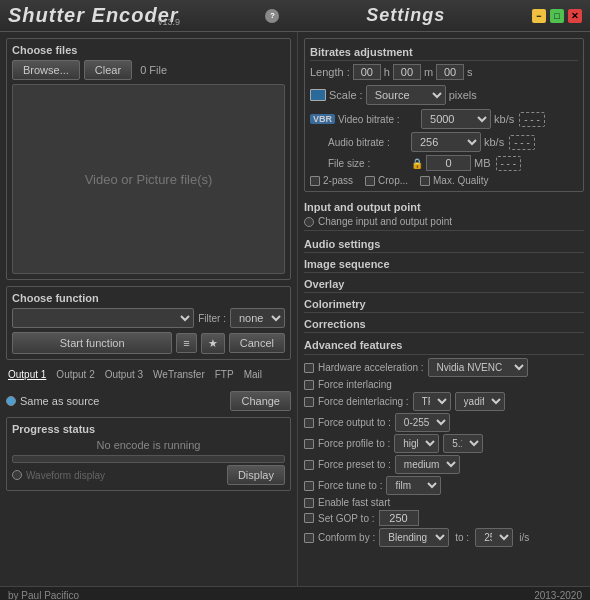  Describe the element at coordinates (428, 464) in the screenshot. I see `force-preset-select: medium` at that location.